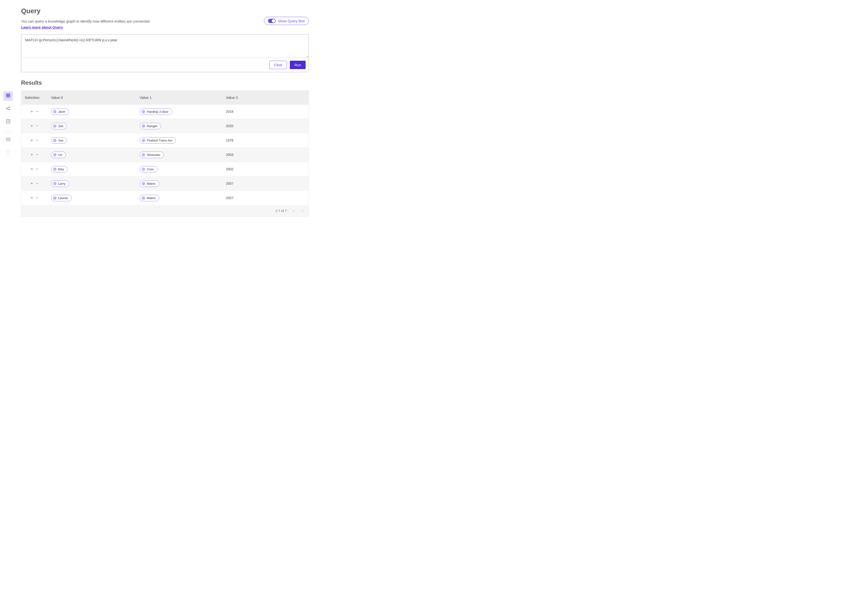 Image resolution: width=868 pixels, height=611 pixels. What do you see at coordinates (143, 21) in the screenshot?
I see `page-description: You can query a knowledge graph to ident…` at bounding box center [143, 21].